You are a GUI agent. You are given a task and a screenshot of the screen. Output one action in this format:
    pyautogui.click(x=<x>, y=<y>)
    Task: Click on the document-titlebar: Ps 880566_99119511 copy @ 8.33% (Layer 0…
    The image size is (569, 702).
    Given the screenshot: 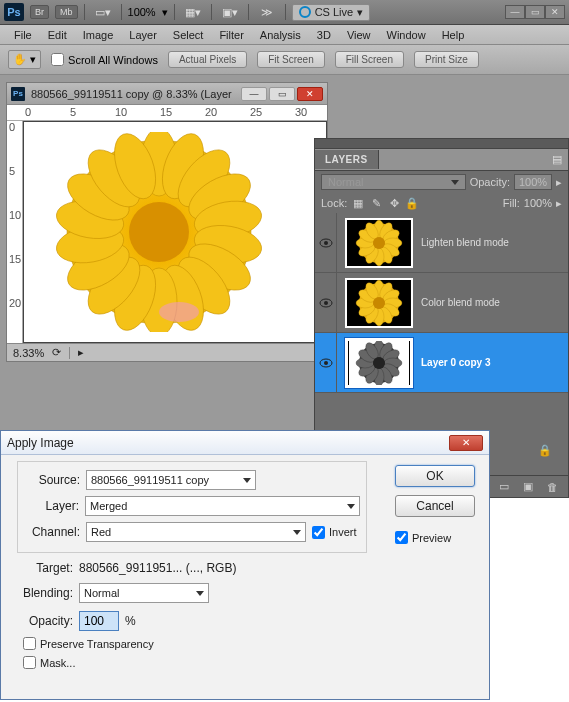 What is the action you would take?
    pyautogui.click(x=167, y=94)
    